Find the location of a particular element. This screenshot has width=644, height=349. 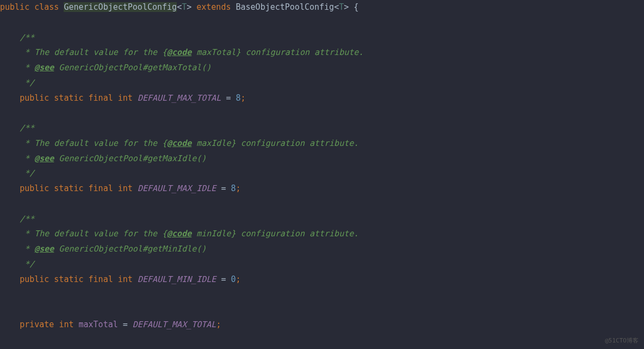

keyword-class: class is located at coordinates (47, 7).